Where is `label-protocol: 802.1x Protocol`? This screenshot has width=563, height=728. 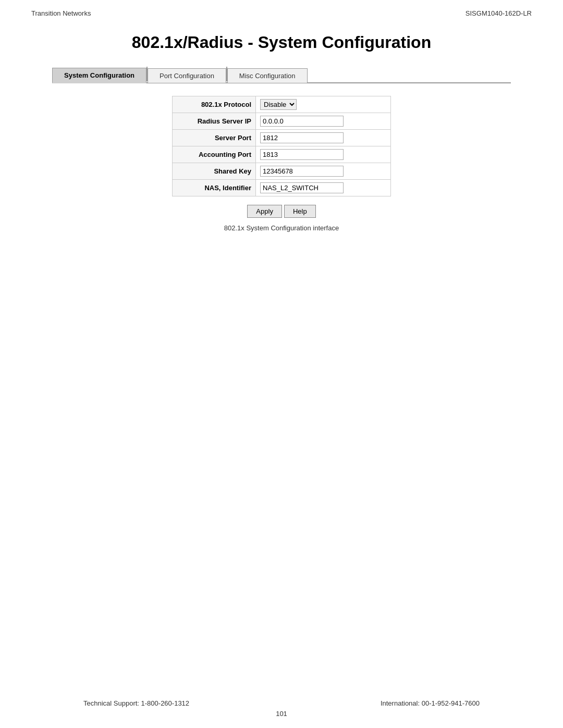
label-protocol: 802.1x Protocol is located at coordinates (214, 105).